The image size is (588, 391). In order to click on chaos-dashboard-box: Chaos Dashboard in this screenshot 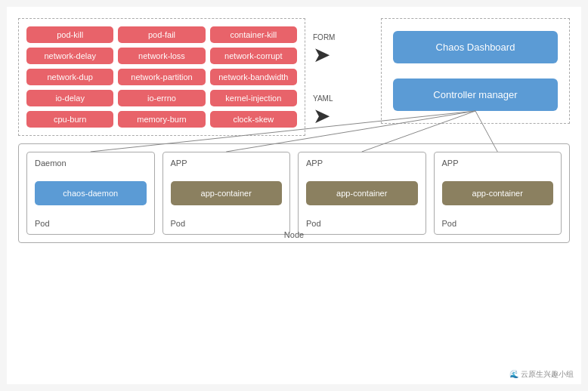, I will do `click(475, 47)`.